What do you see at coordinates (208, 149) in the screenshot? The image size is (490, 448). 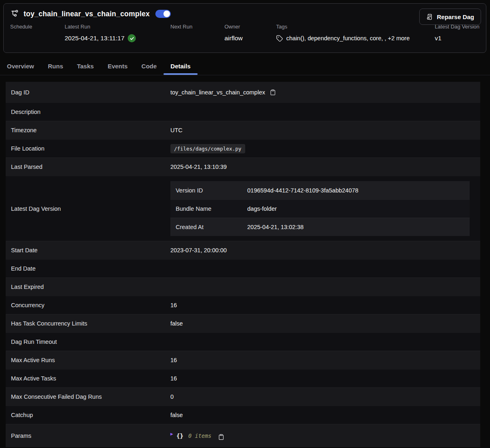 I see `file-location-path: /files/dags/complex.py` at bounding box center [208, 149].